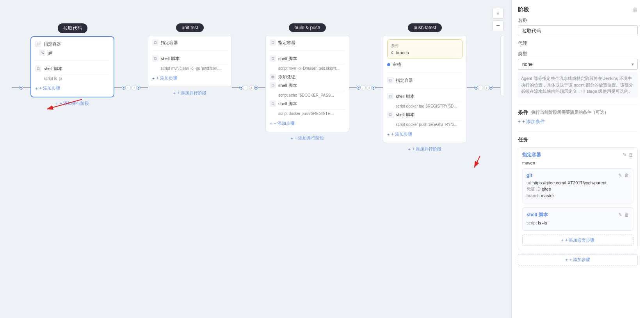 The image size is (644, 318). Describe the element at coordinates (134, 88) in the screenshot. I see `connector-plus-1: +` at that location.